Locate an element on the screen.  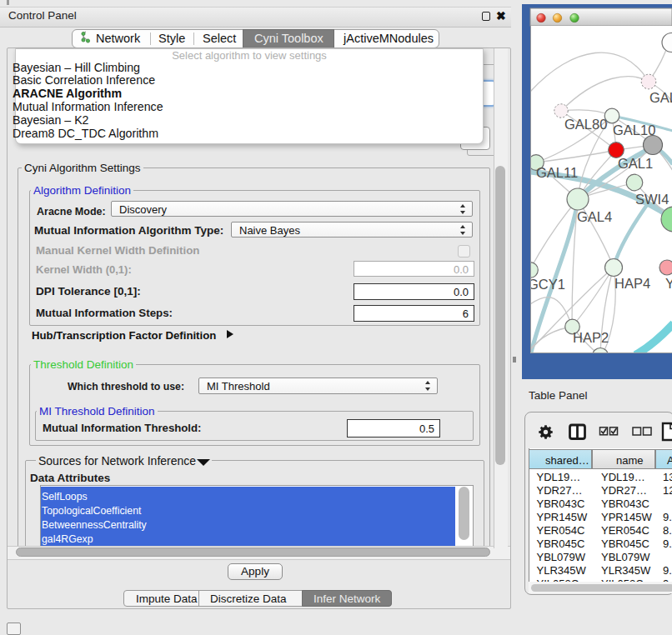
svg-text: GAL10 is located at coordinates (634, 130).